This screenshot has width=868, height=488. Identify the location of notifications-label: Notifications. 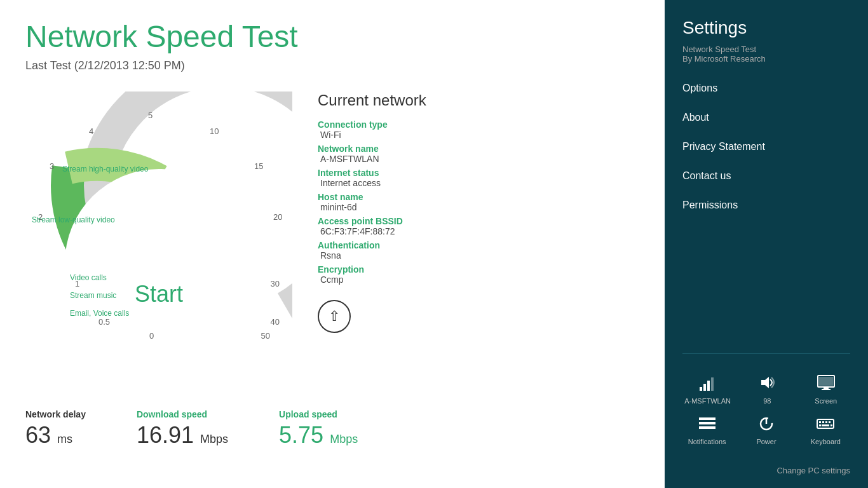
(707, 442).